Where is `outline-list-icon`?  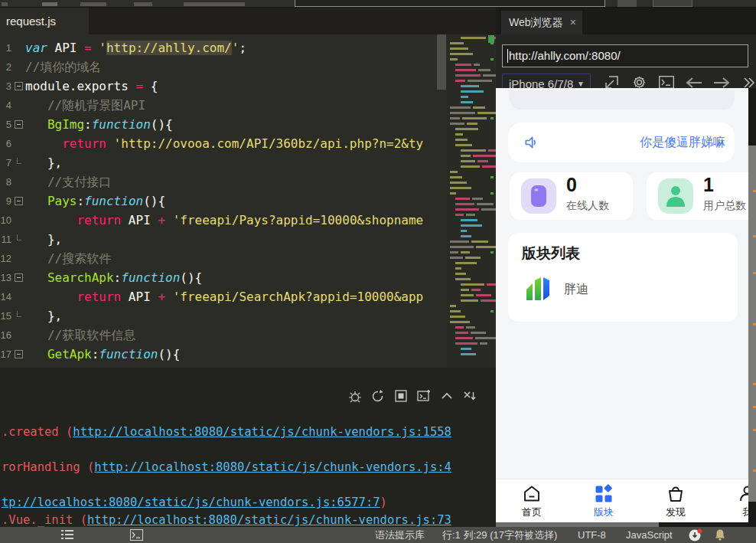 outline-list-icon is located at coordinates (67, 535).